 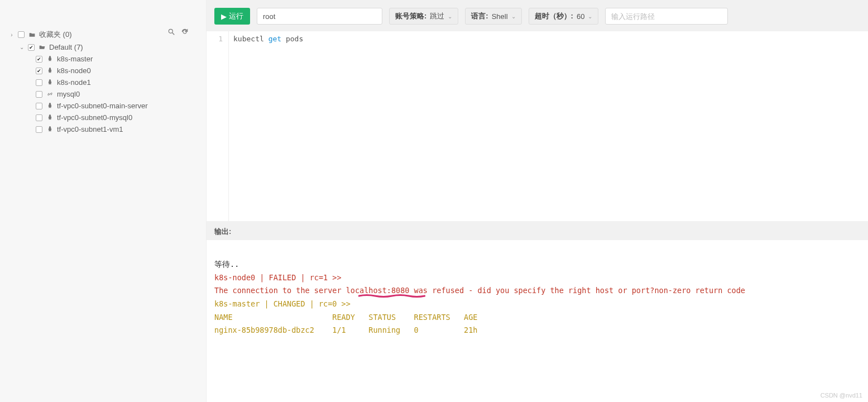 What do you see at coordinates (50, 94) in the screenshot?
I see `link-icon` at bounding box center [50, 94].